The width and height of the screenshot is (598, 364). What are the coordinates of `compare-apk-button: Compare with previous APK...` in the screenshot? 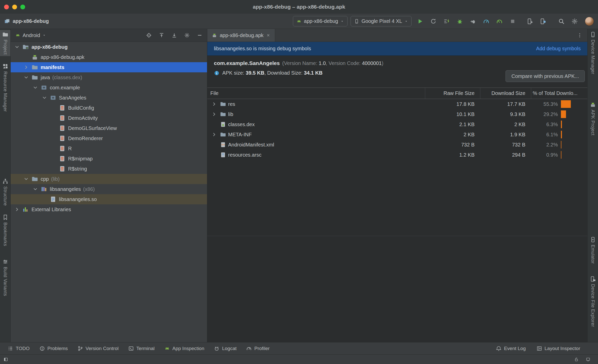 It's located at (545, 76).